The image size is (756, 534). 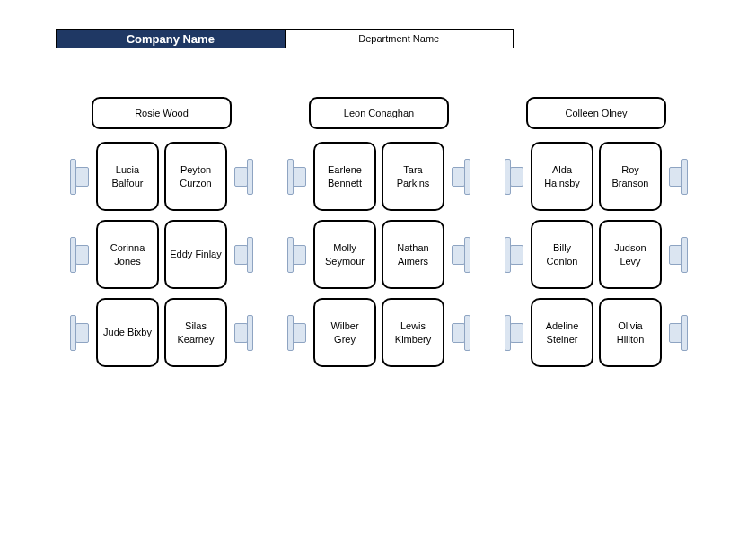 What do you see at coordinates (596, 332) in the screenshot?
I see `seat-row: Adeline Steiner Olivia Hillton` at bounding box center [596, 332].